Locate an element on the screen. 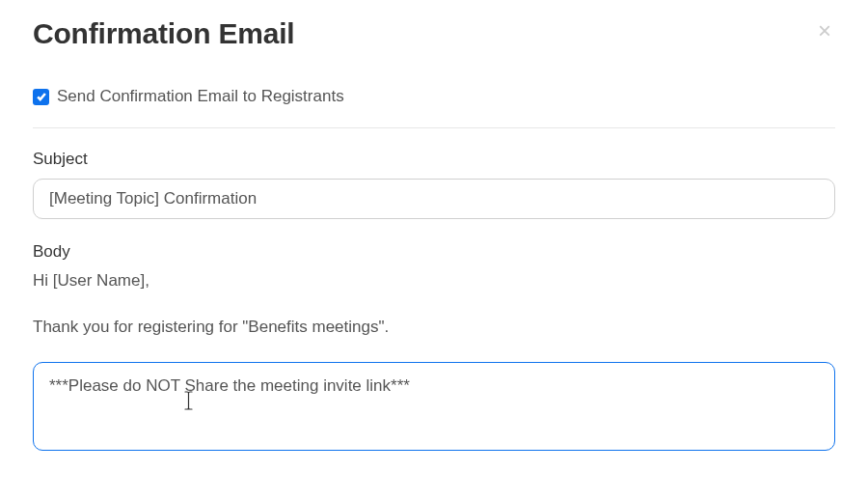 This screenshot has width=868, height=499. modal-title: Confirmation Email is located at coordinates (164, 34).